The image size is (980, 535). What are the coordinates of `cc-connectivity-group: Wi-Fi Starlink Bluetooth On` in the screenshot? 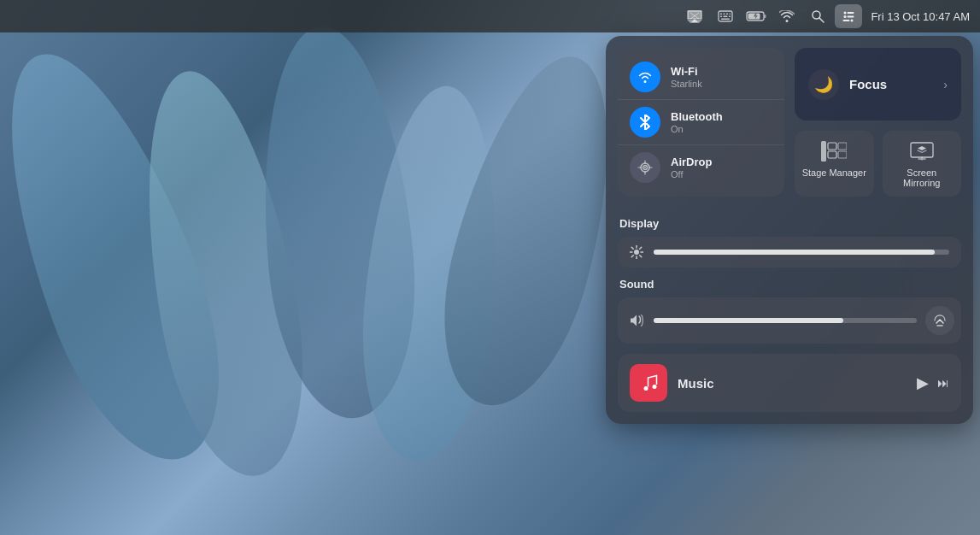 It's located at (701, 122).